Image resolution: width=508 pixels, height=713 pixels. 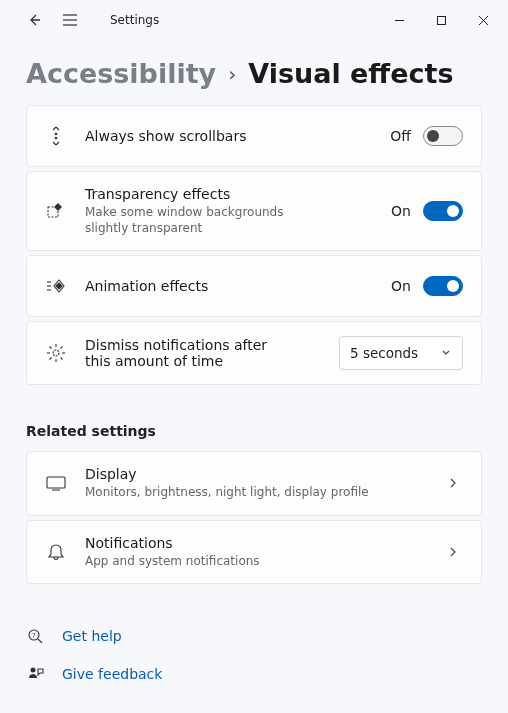 What do you see at coordinates (34, 20) in the screenshot?
I see `back-button` at bounding box center [34, 20].